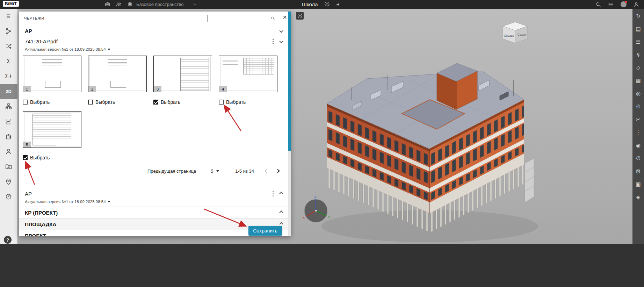 Image resolution: width=644 pixels, height=287 pixels. What do you see at coordinates (316, 211) in the screenshot?
I see `orientation-gizmo: Z X Y` at bounding box center [316, 211].